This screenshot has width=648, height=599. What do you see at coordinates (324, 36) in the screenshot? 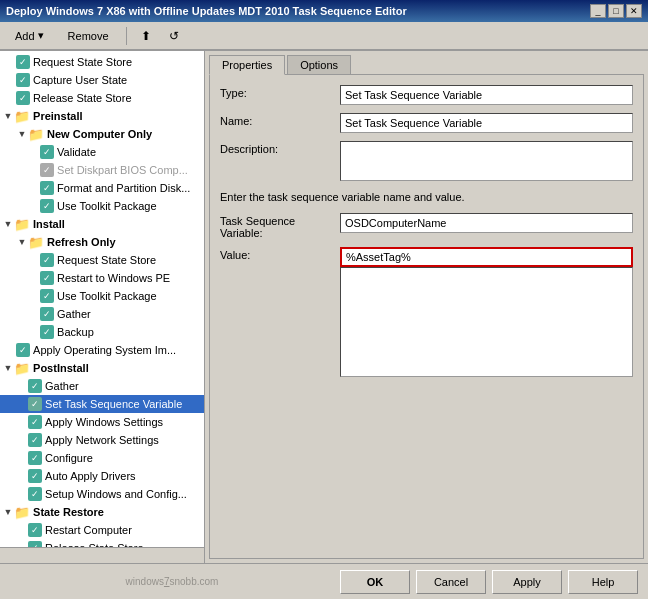
I see `toolbar: Add ▾ Remove ⬆ ↺` at bounding box center [324, 36].